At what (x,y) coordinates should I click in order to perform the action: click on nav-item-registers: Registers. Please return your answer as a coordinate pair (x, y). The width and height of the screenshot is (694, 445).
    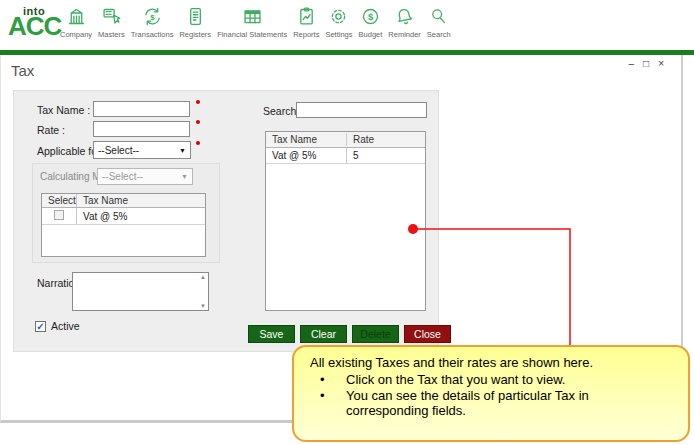
    Looking at the image, I should click on (195, 22).